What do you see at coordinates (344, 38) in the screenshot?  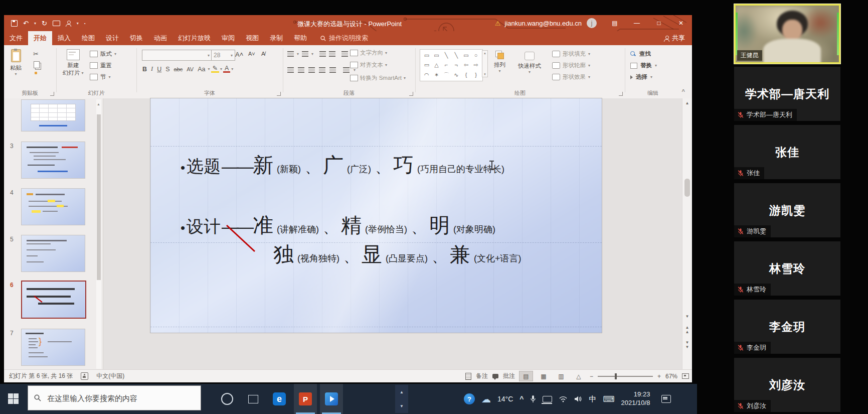 I see `tell-me-search: 操作说明搜索` at bounding box center [344, 38].